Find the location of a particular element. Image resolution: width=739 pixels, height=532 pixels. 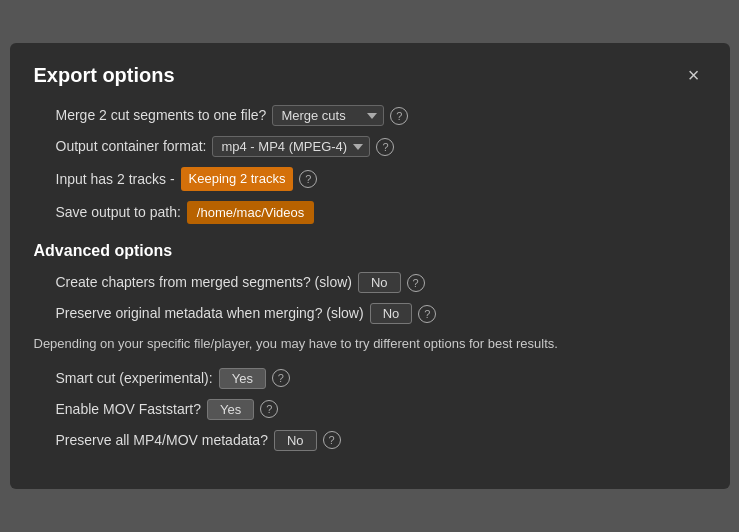

tracks-label: Input has 2 tracks - is located at coordinates (116, 180).